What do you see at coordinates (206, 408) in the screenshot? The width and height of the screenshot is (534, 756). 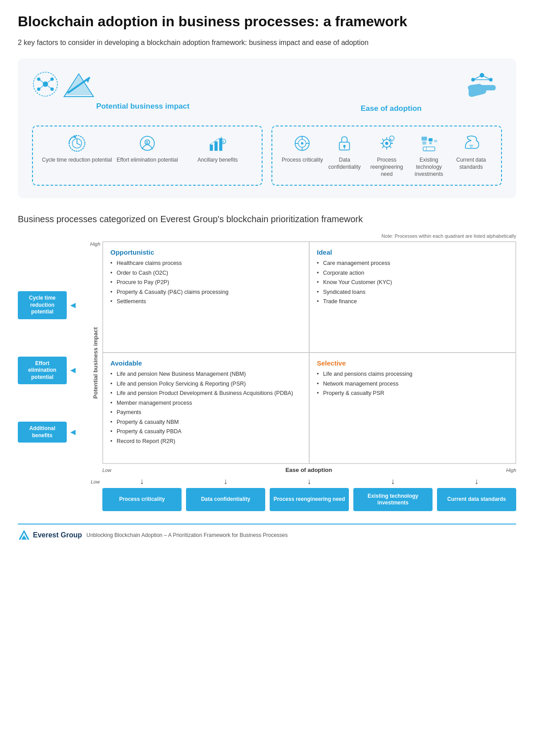 I see `quadrant-avoidable: Avoidable Life and pension New Business …` at bounding box center [206, 408].